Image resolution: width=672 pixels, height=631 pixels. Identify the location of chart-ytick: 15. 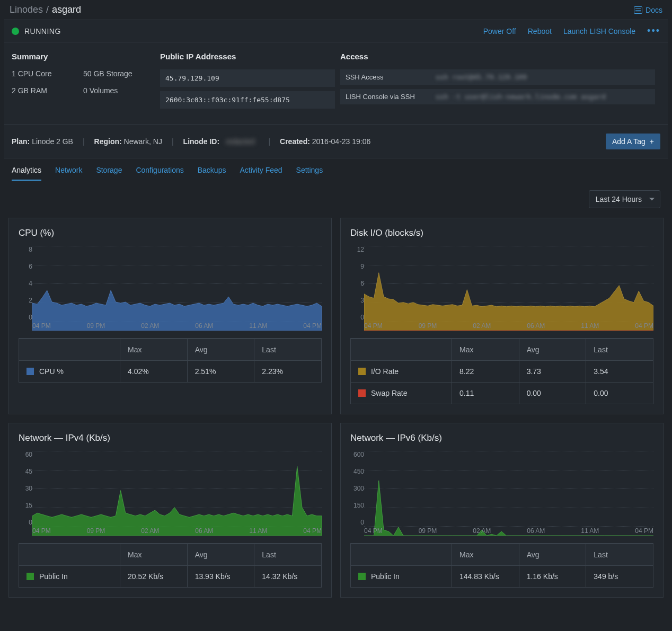
(29, 505).